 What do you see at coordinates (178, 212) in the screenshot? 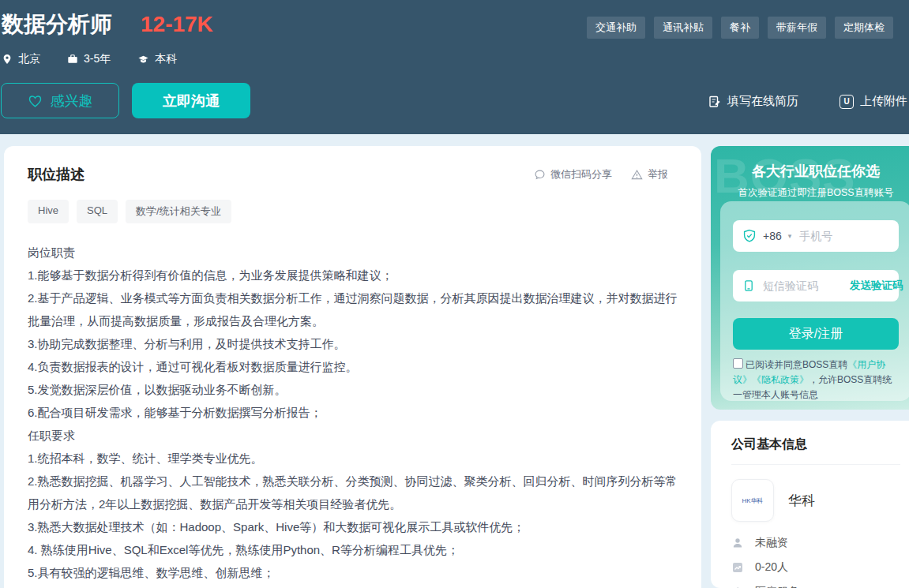
I see `keyword-tag: 数学/统计相关专业` at bounding box center [178, 212].